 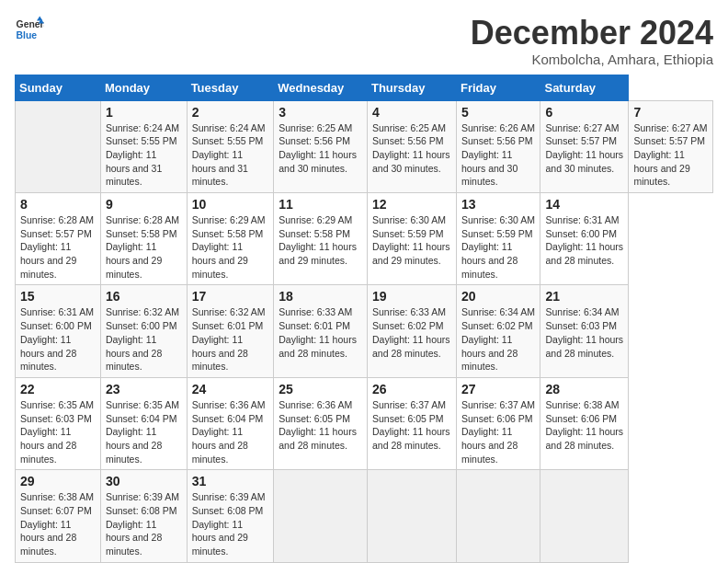 I want to click on day-cell: 23Sunrise: 6:35 AM Sunset: 6:04 PM Dayli…, so click(x=143, y=423).